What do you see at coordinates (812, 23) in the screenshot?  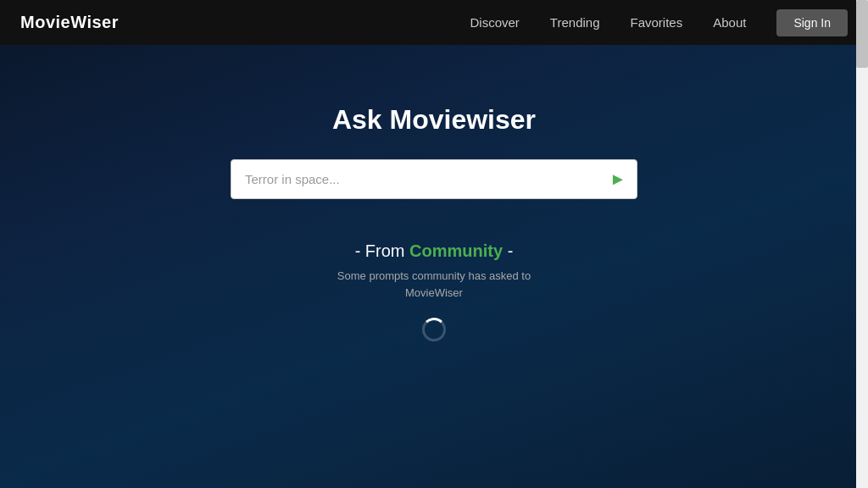 I see `signin-button: Sign In` at bounding box center [812, 23].